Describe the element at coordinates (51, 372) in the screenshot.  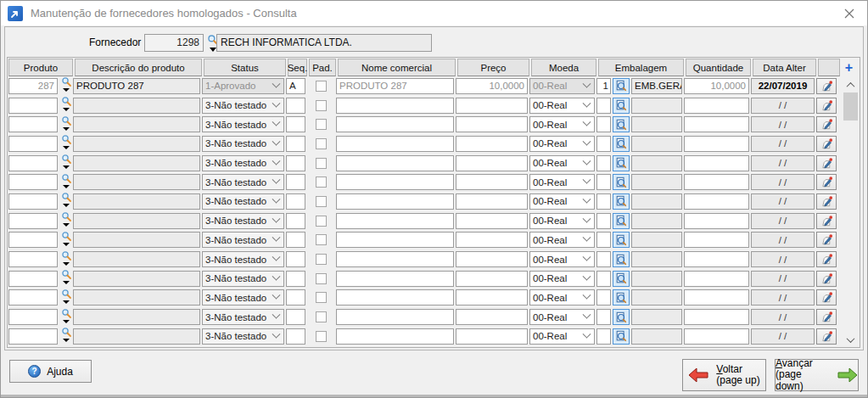
I see `help-button: ? Ajuda` at that location.